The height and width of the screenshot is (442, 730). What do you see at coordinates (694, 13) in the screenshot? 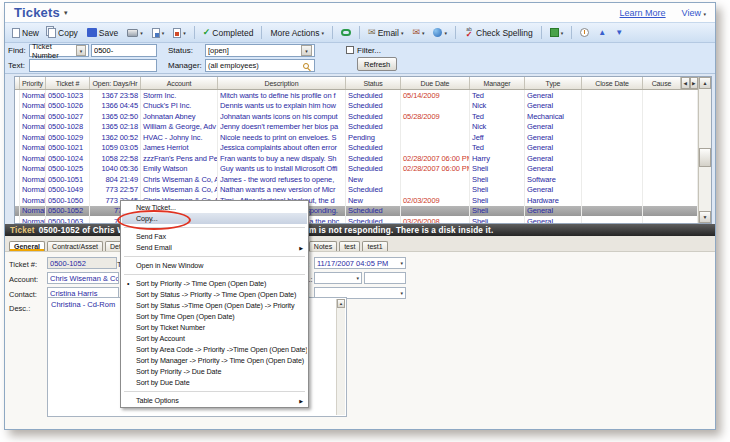
I see `view-button: View ▾` at bounding box center [694, 13].